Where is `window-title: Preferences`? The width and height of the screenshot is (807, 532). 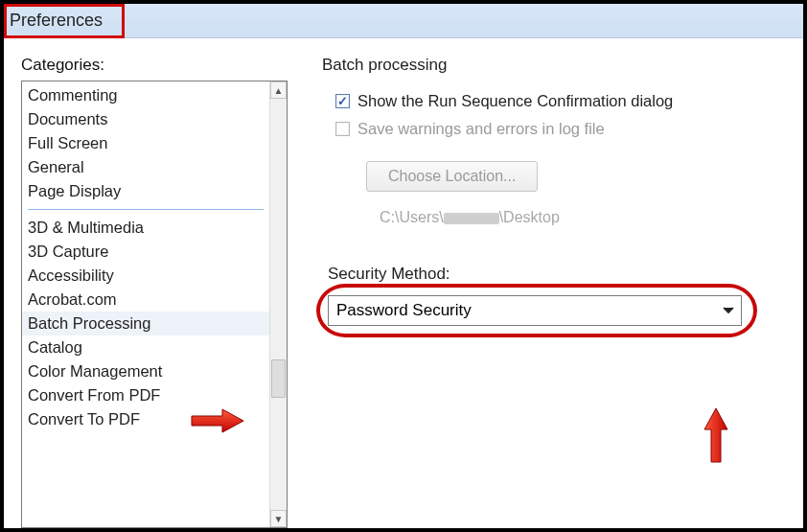 window-title: Preferences is located at coordinates (58, 21).